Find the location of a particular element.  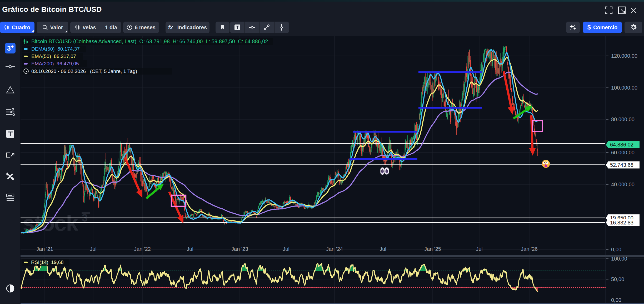

svg-text: EMA(50) 86.317,07 is located at coordinates (54, 56).